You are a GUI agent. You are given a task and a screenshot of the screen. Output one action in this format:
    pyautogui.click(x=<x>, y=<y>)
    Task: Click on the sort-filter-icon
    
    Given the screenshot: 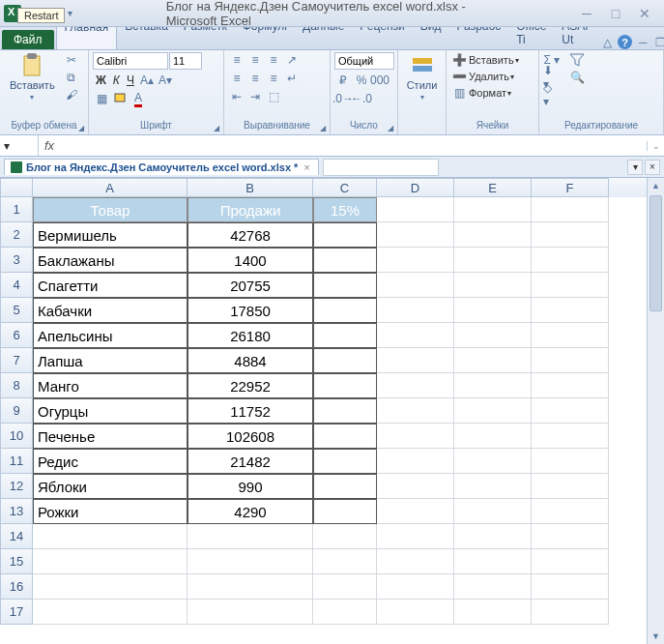 What is the action you would take?
    pyautogui.click(x=577, y=60)
    